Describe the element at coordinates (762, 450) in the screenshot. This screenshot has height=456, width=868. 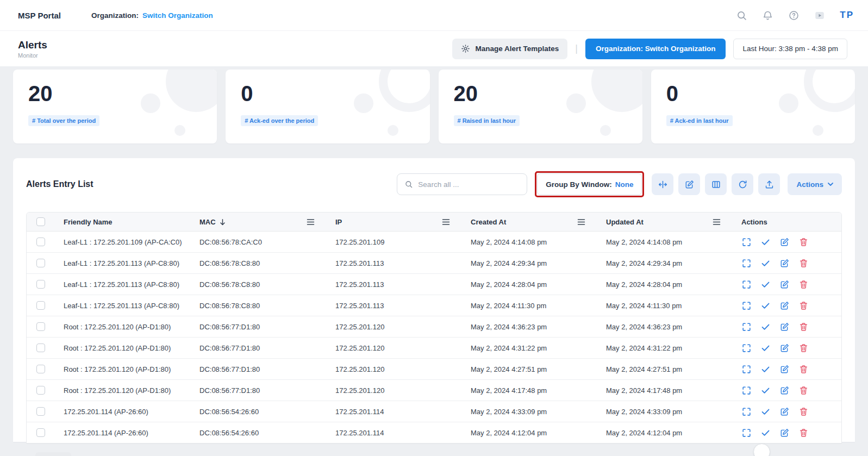
I see `floating-button-partial` at that location.